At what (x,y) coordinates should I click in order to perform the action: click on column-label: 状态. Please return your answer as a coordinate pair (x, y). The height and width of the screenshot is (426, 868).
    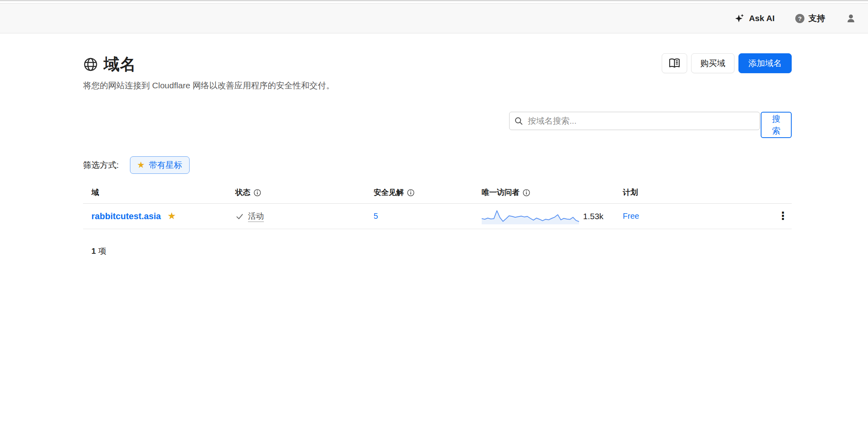
    Looking at the image, I should click on (243, 193).